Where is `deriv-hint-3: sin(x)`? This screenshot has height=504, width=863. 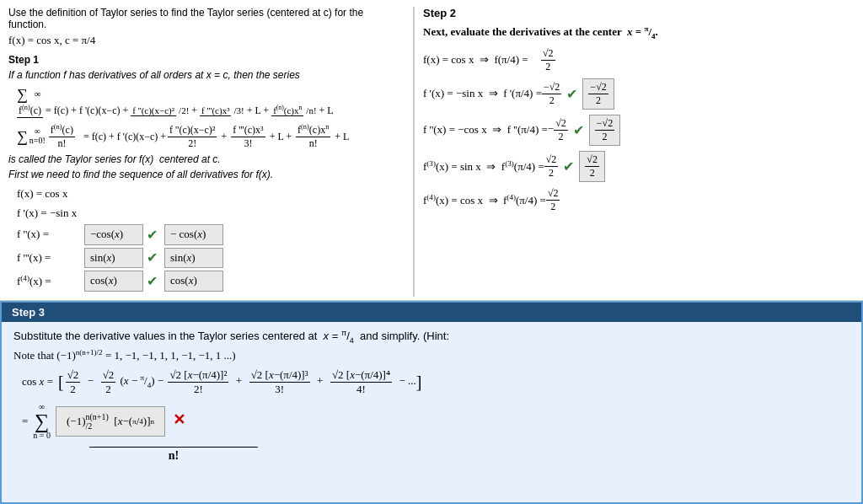
deriv-hint-3: sin(x) is located at coordinates (194, 258).